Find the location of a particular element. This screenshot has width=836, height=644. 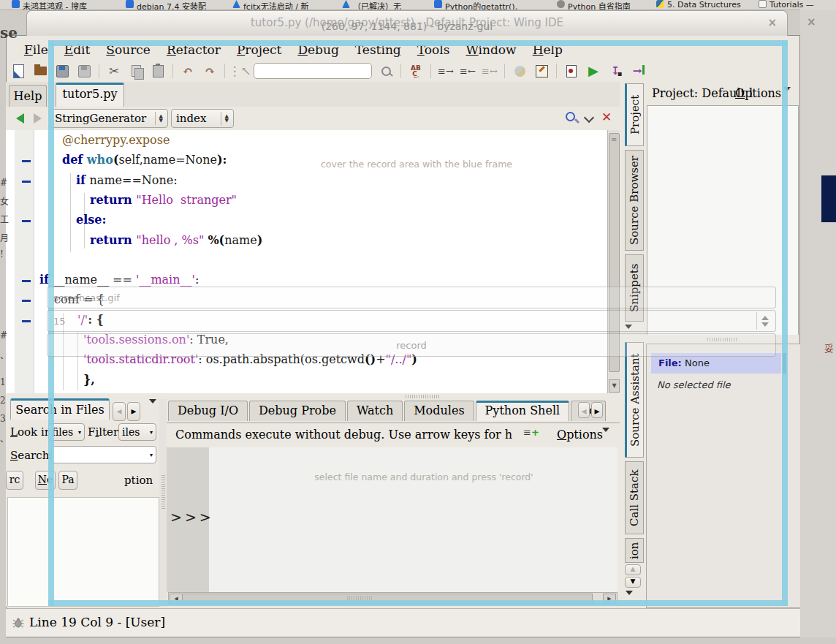

run-button: ▶ is located at coordinates (593, 71).